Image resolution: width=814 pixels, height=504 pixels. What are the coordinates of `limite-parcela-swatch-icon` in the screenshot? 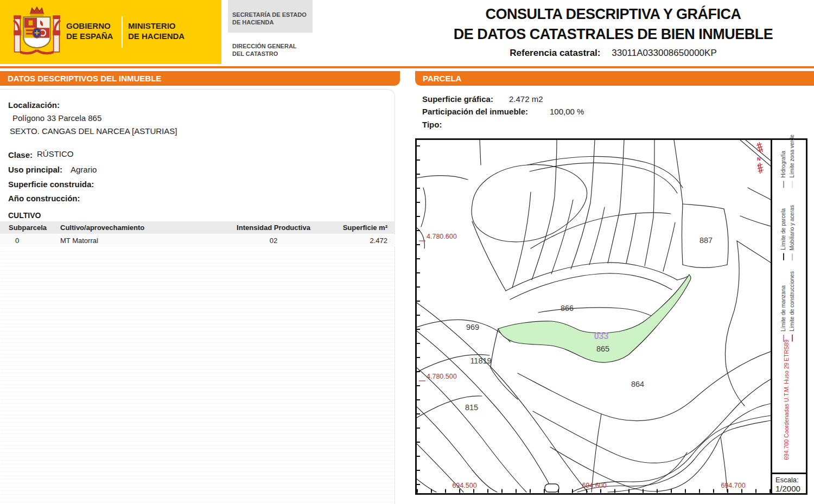 It's located at (784, 257).